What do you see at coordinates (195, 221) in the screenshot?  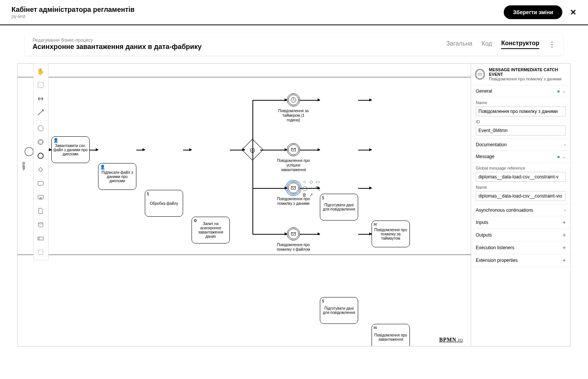 I see `service-task-icon: ⚙` at bounding box center [195, 221].